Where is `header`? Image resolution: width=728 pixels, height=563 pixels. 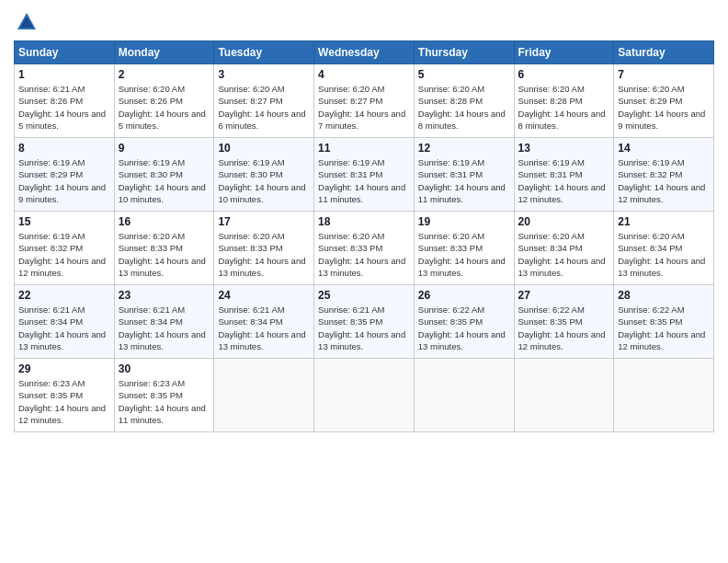
header is located at coordinates (364, 22).